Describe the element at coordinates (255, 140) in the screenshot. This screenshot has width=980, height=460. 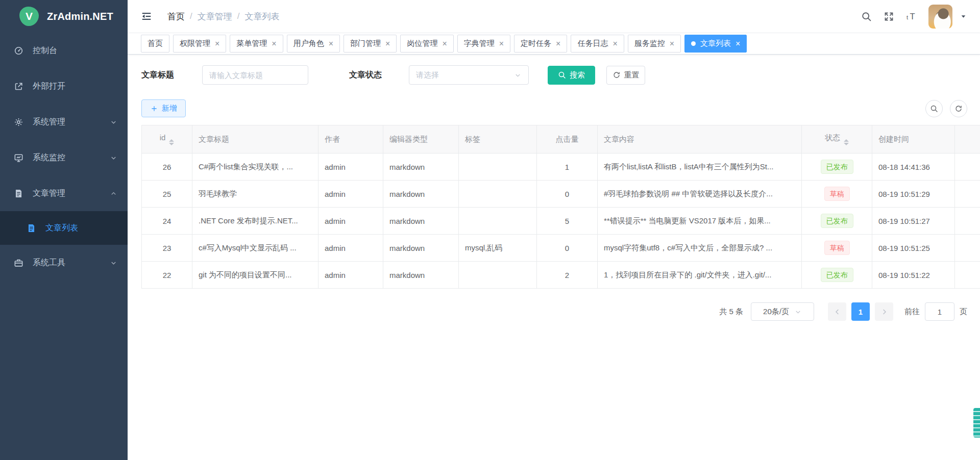
I see `column-header-title: 文章标题` at that location.